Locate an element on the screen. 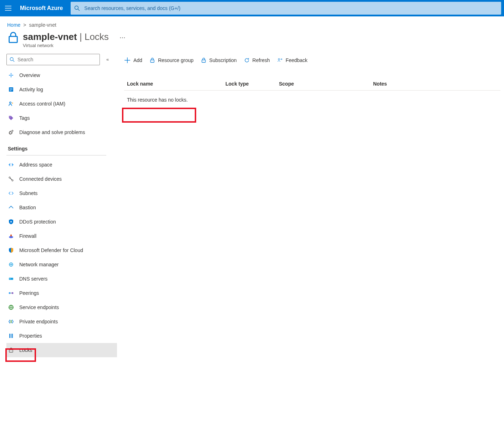  properties-icon is located at coordinates (11, 336).